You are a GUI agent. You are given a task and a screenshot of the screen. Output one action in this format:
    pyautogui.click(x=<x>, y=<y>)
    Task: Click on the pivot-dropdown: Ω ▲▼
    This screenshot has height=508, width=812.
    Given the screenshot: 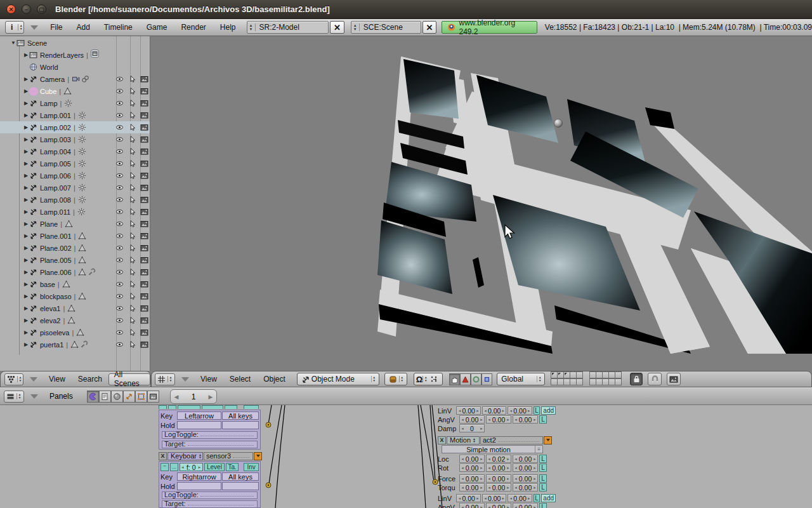 What is the action you would take?
    pyautogui.click(x=428, y=379)
    